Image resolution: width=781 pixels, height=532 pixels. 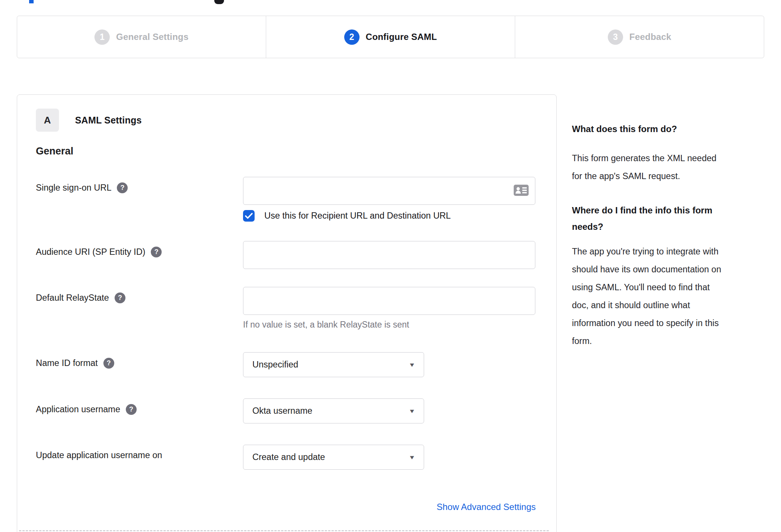 I want to click on sidebar-answer-1: This form generates the XML needed for t…, so click(x=665, y=167).